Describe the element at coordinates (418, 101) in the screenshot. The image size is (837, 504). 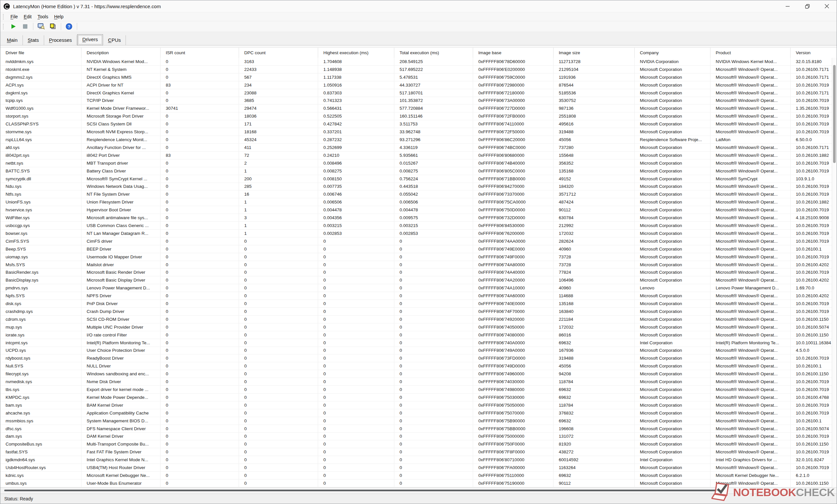
I see `table-row: tcpip.sysTCP/IP Driver036850.741323101.3…` at that location.